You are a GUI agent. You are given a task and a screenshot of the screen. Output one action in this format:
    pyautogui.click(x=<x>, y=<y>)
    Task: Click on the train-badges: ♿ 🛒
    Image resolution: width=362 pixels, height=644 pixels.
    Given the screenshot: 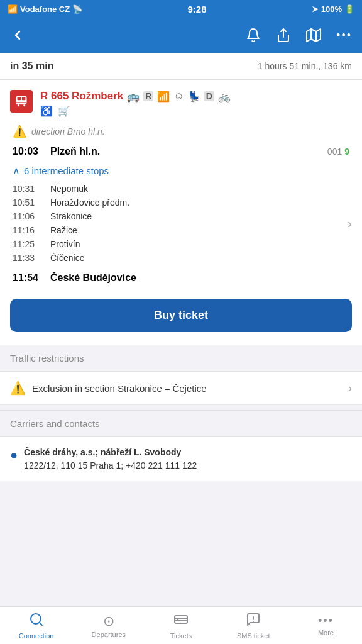 What is the action you would take?
    pyautogui.click(x=196, y=111)
    